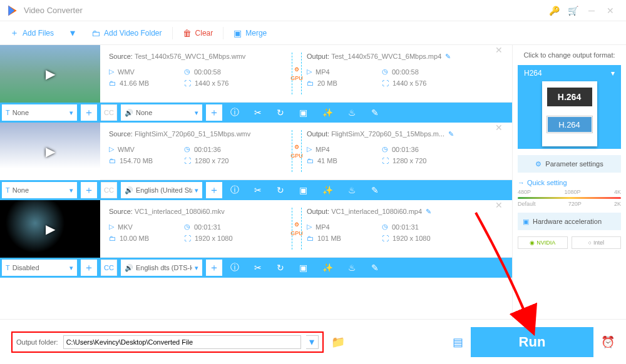  What do you see at coordinates (238, 33) in the screenshot?
I see `merge-icon: ▣` at bounding box center [238, 33].